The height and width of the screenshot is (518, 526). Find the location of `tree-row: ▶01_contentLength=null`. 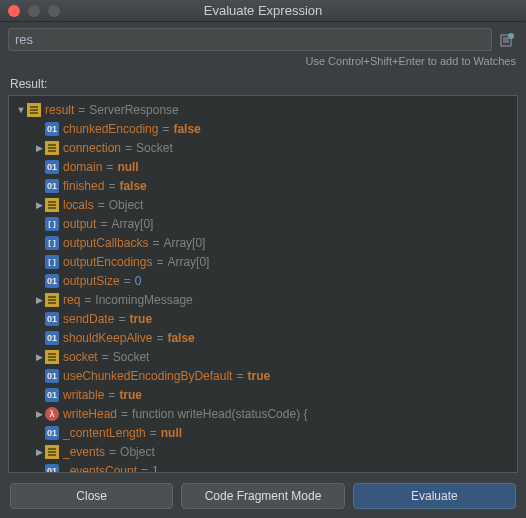

tree-row: ▶01_contentLength=null is located at coordinates (263, 432).